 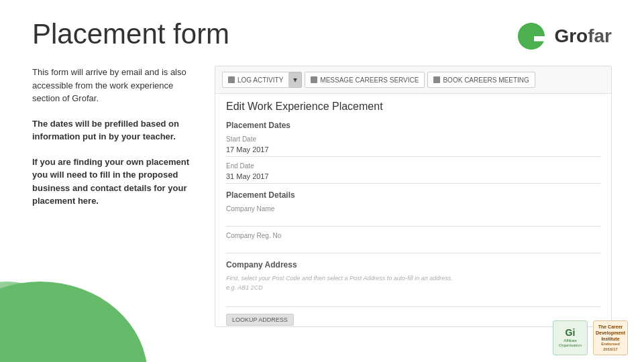 I want to click on address-hint-1: First, select your Post Code and then se…, so click(x=413, y=278).